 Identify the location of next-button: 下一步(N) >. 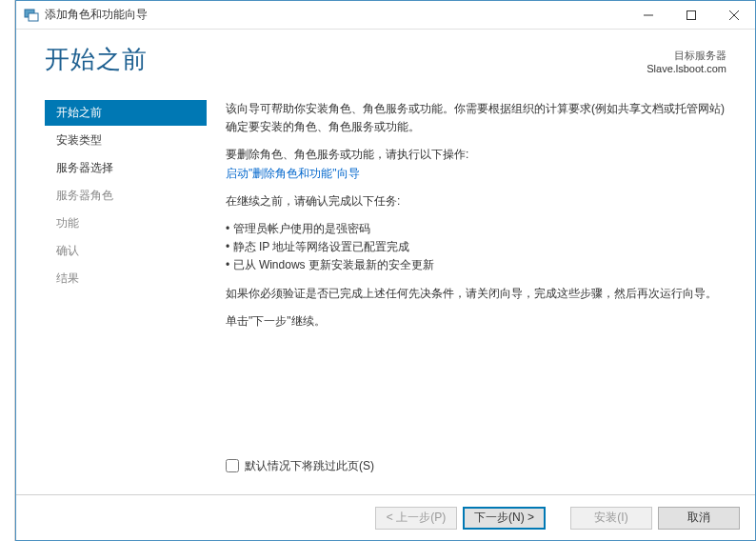
(505, 518).